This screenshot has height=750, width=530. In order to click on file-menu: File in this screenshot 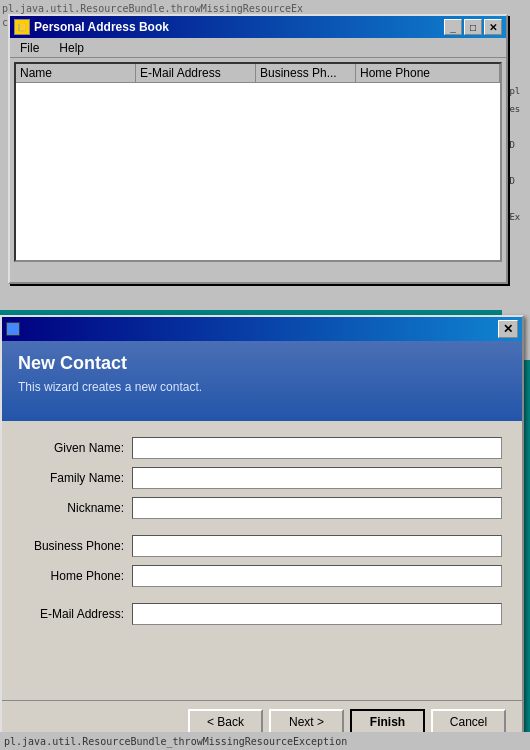, I will do `click(30, 48)`.